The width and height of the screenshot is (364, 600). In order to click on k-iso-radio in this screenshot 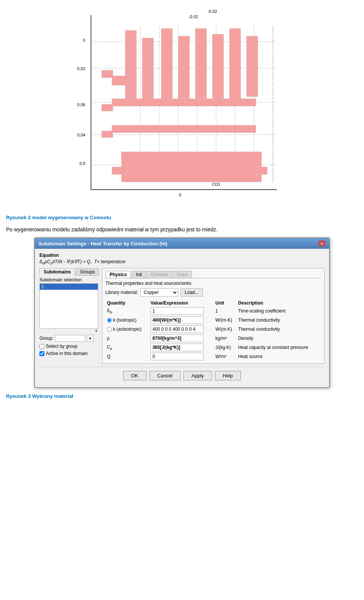, I will do `click(109, 320)`.